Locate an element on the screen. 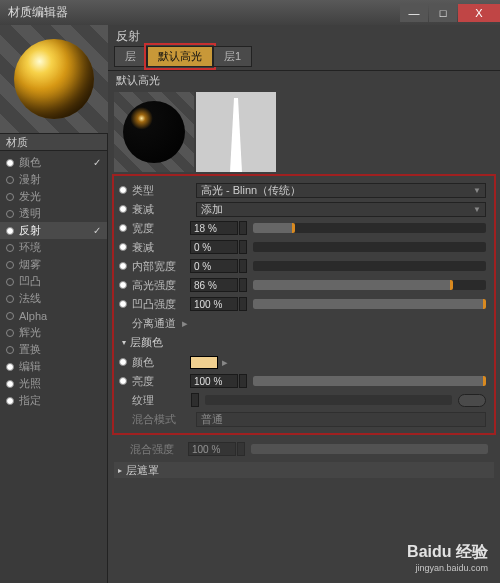 The image size is (500, 583). layer-sphere-icon is located at coordinates (154, 132).